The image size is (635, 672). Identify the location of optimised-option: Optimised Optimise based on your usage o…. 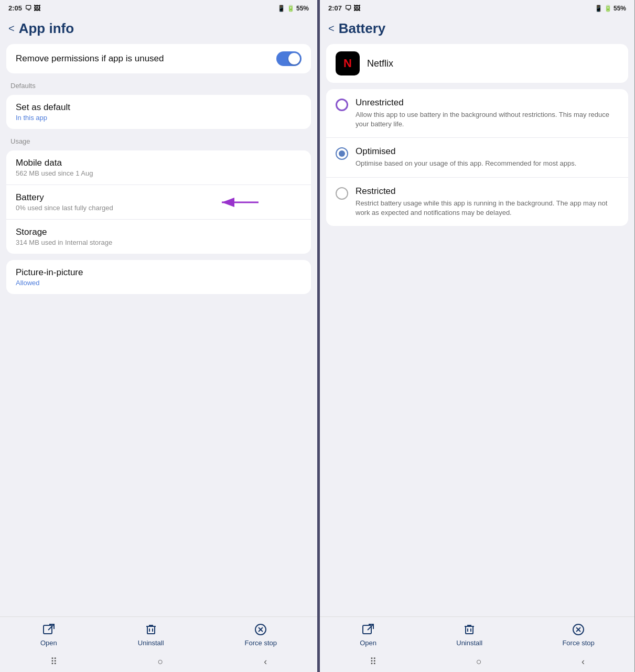
(477, 157).